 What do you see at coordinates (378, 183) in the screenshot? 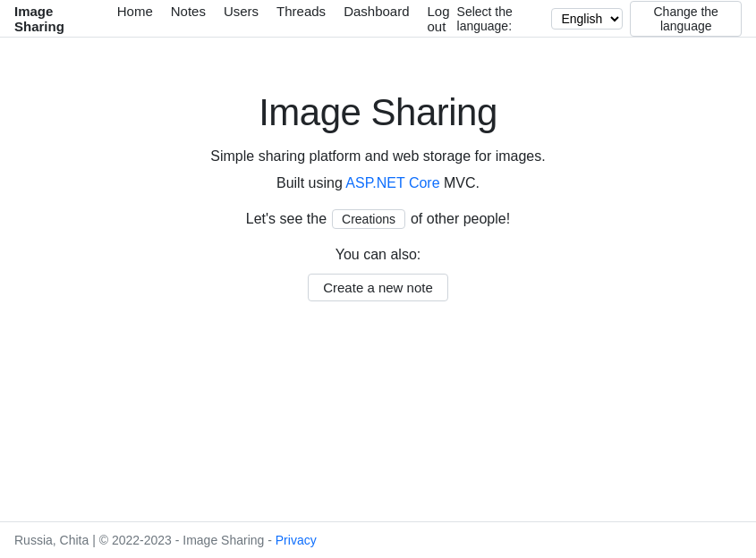
I see `built-using-text: Built using ASP.NET Core MVC.` at bounding box center [378, 183].